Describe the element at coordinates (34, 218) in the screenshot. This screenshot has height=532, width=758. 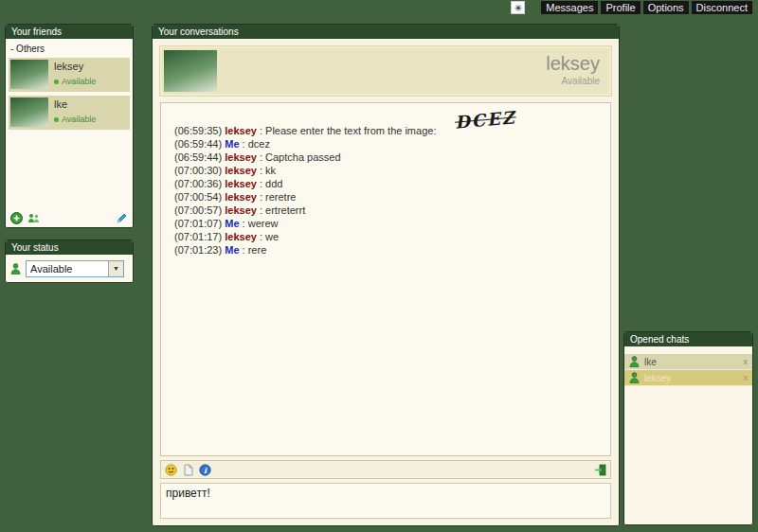
I see `add-group-icon` at that location.